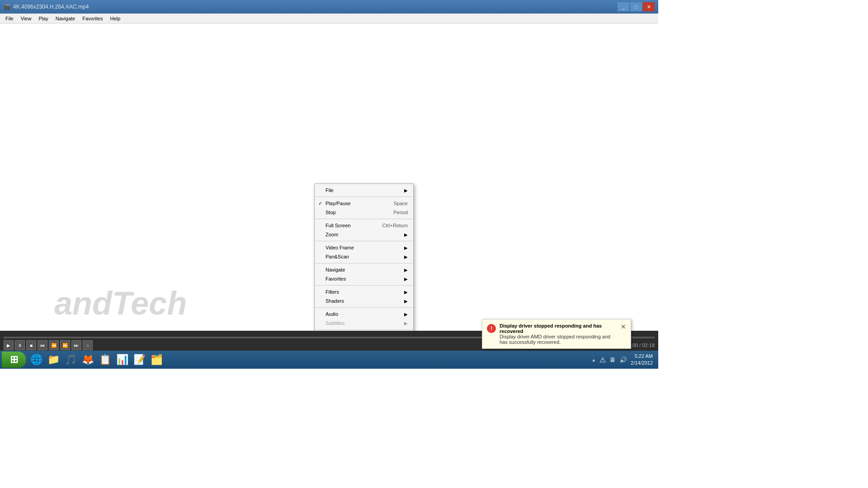  Describe the element at coordinates (122, 360) in the screenshot. I see `taskbar-icon-app2: 📊` at that location.